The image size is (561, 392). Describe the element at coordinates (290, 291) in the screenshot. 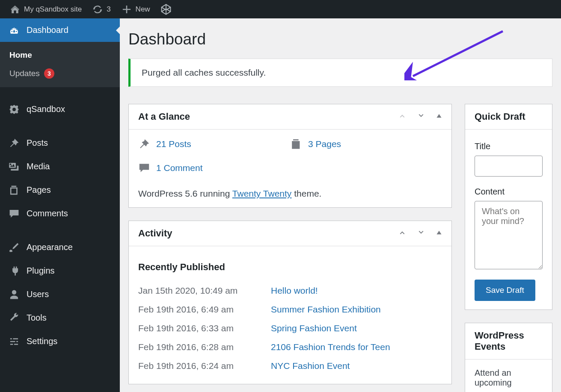

I see `activity-row: Jan 15th 2020, 10:49 amHello world!` at that location.